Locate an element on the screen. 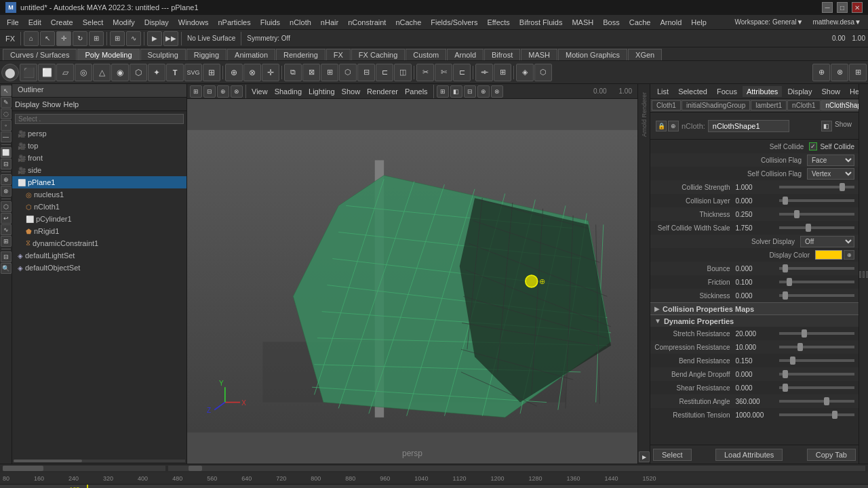 This screenshot has height=488, width=868. scale-tool: ⊞ is located at coordinates (96, 39).